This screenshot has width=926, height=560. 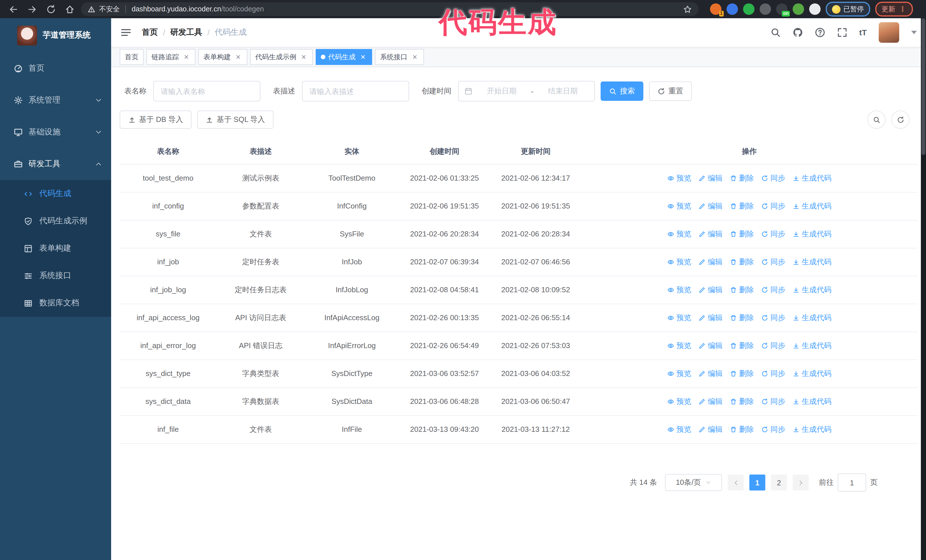 What do you see at coordinates (186, 32) in the screenshot?
I see `breadcrumb-dev-tools: 研发工具` at bounding box center [186, 32].